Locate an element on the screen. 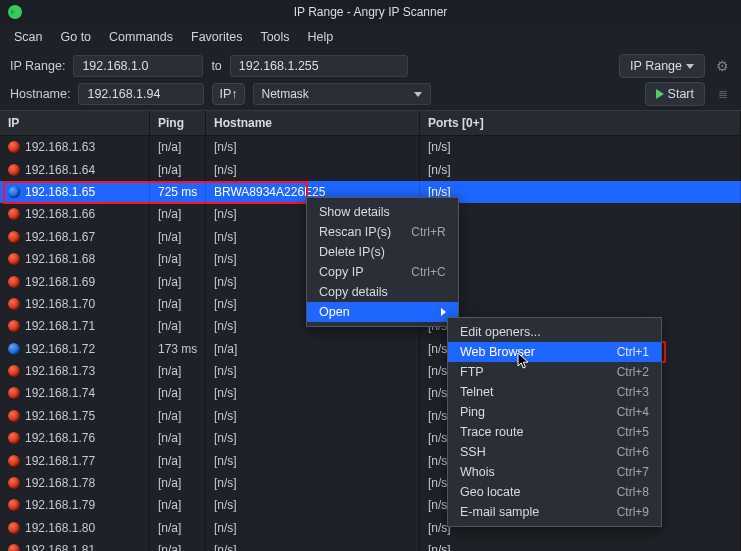 The width and height of the screenshot is (741, 551). col-ip: IP is located at coordinates (75, 123).